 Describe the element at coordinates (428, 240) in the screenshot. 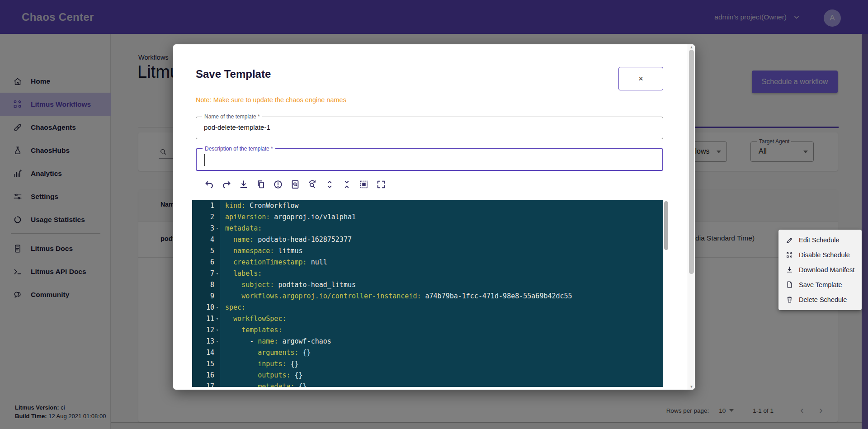

I see `editor-line: 4 name: podtato-head-1628752377` at that location.